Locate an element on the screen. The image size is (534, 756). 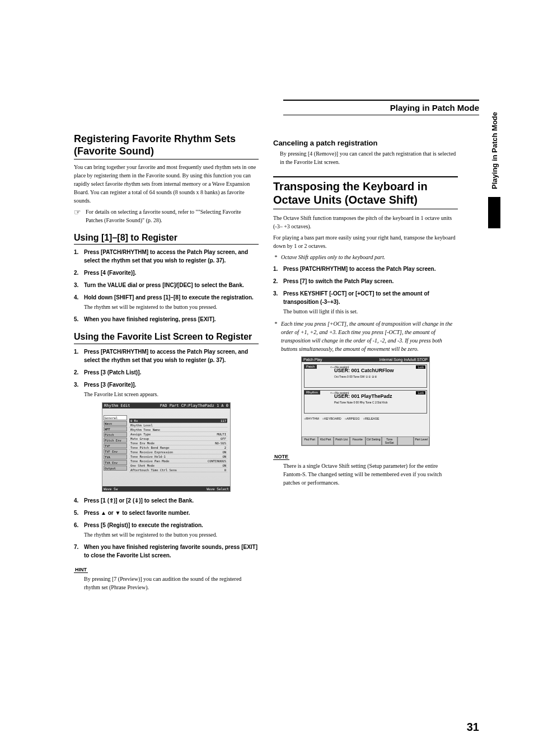
step-item: Press [4 (Favorite)]. is located at coordinates (166, 273).